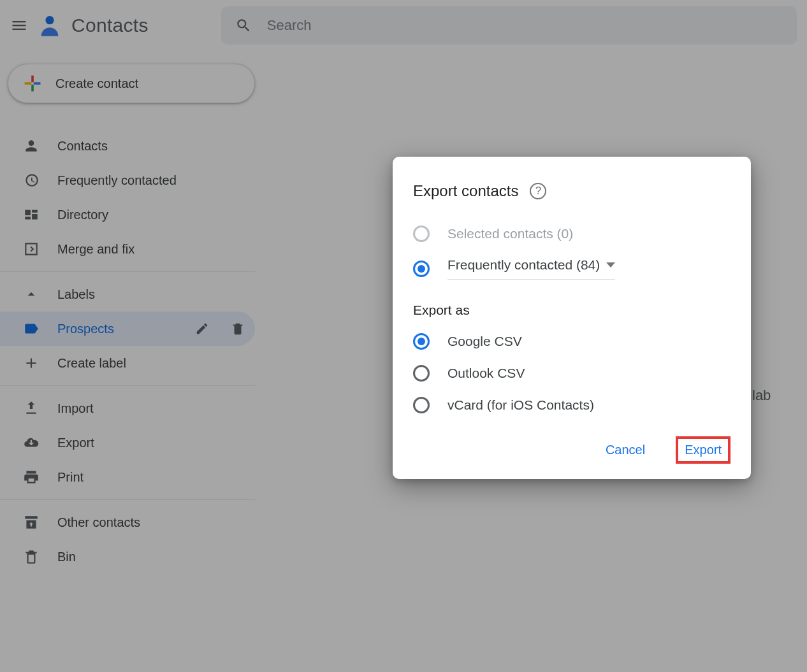  What do you see at coordinates (572, 191) in the screenshot?
I see `dialog-title-row: Export contacts ?` at bounding box center [572, 191].